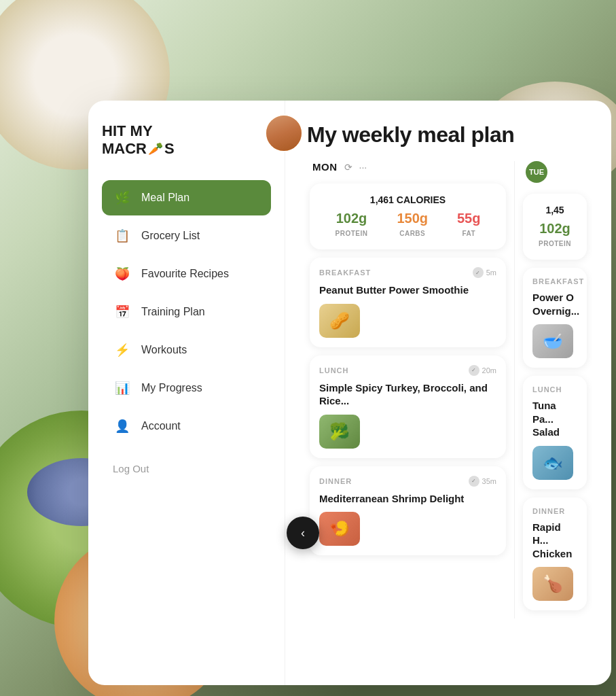 The width and height of the screenshot is (616, 696). Describe the element at coordinates (482, 481) in the screenshot. I see `meal-time-dinner-mon: ✓ 35m` at that location.